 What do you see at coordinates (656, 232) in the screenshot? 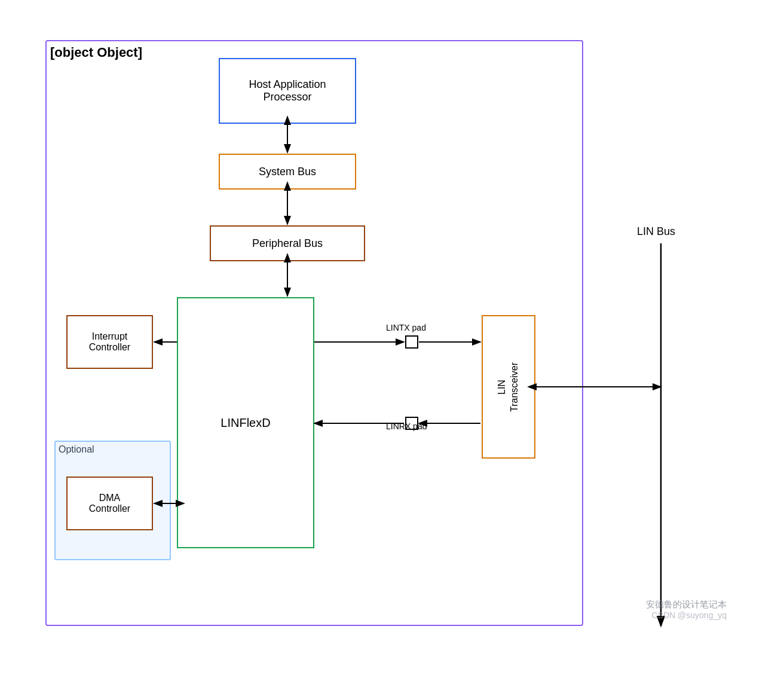
I see `lin-bus-label: LIN Bus` at bounding box center [656, 232].